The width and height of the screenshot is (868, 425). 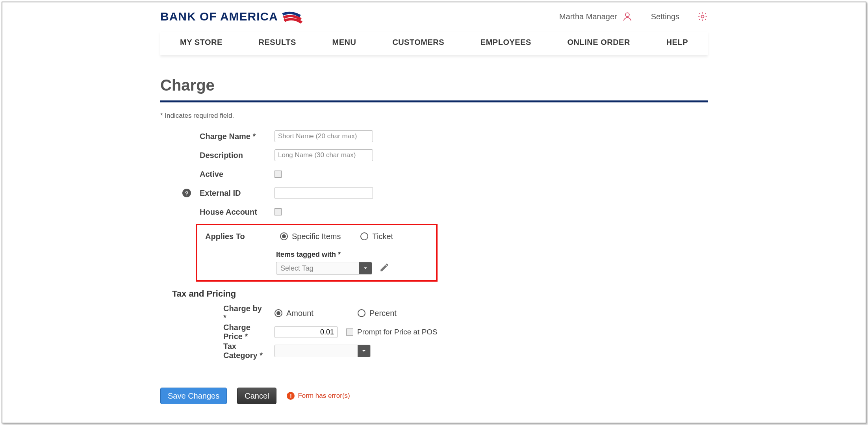 I want to click on charge-name-input, so click(x=324, y=136).